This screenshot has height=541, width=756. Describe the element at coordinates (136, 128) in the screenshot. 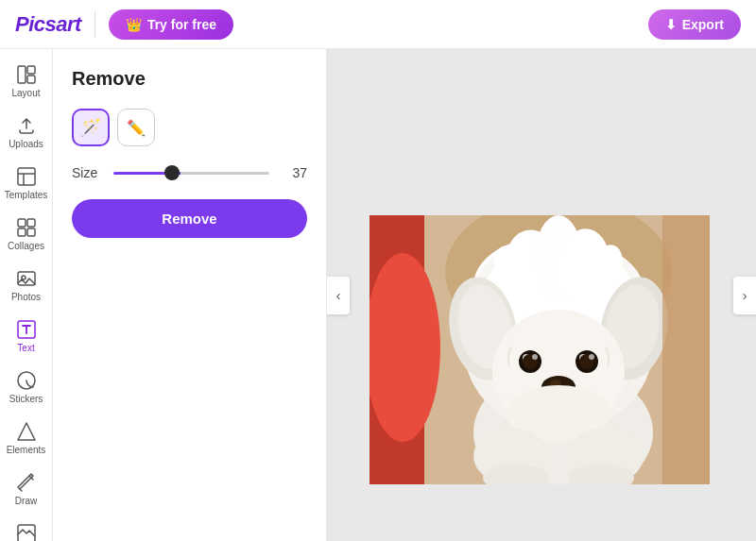

I see `erase-icon: ✏️` at that location.